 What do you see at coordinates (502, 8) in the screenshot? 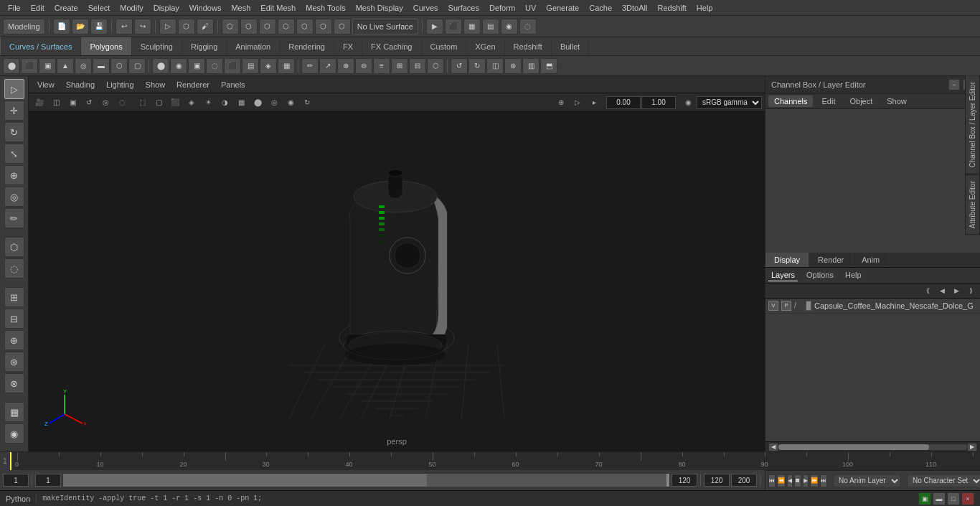
I see `menu-deform: Deform` at bounding box center [502, 8].